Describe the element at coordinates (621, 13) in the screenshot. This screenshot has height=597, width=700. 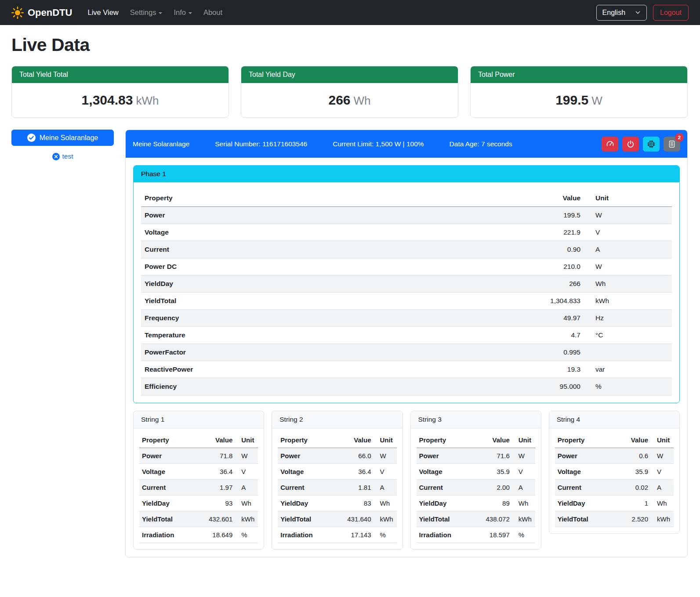
I see `language-select: English` at that location.